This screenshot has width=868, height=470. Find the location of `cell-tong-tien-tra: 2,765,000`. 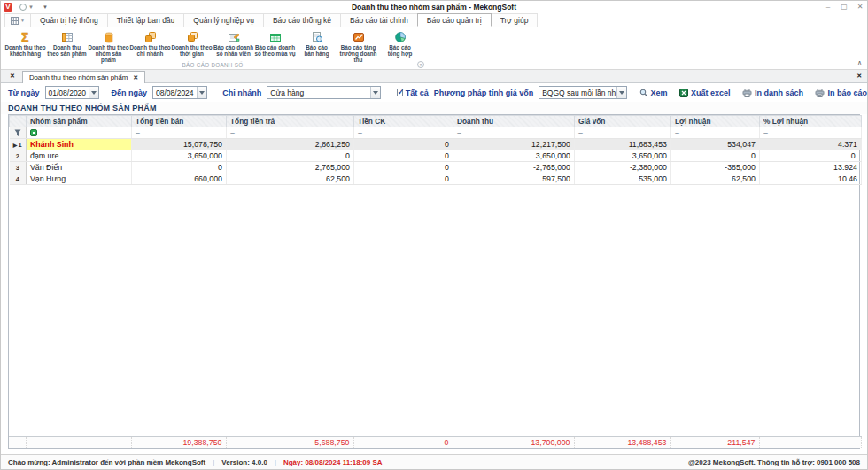

cell-tong-tien-tra: 2,765,000 is located at coordinates (291, 168).